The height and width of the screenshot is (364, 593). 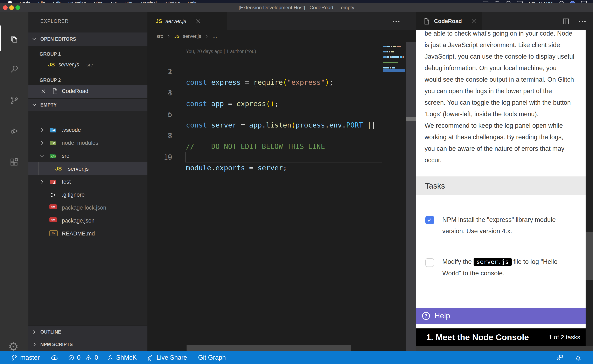 What do you see at coordinates (192, 36) in the screenshot?
I see `breadcrumb-file: server.js` at bounding box center [192, 36].